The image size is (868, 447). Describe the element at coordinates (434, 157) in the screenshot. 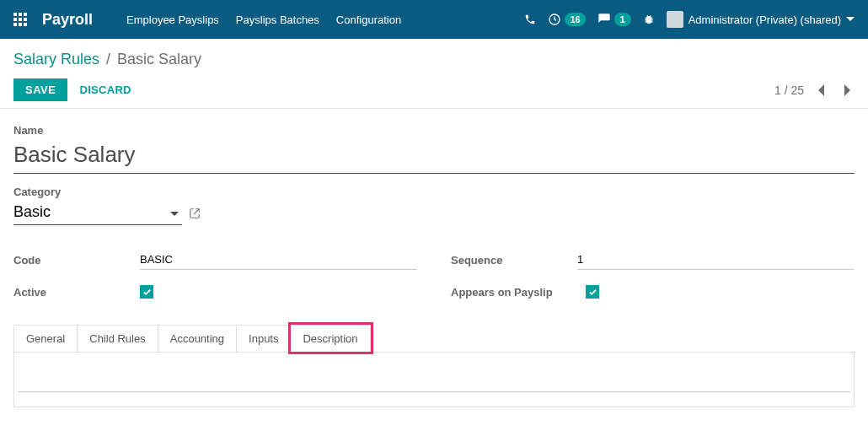

I see `name-input` at that location.